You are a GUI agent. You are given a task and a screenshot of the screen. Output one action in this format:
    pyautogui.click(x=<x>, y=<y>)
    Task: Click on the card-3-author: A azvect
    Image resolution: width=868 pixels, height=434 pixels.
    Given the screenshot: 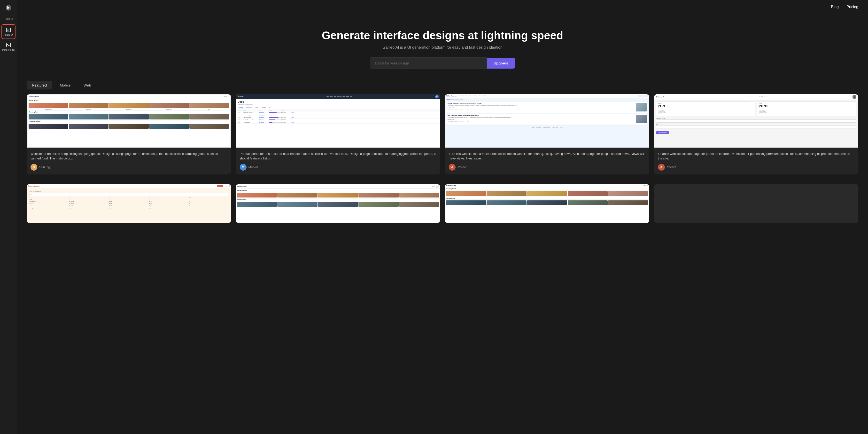 What is the action you would take?
    pyautogui.click(x=547, y=167)
    